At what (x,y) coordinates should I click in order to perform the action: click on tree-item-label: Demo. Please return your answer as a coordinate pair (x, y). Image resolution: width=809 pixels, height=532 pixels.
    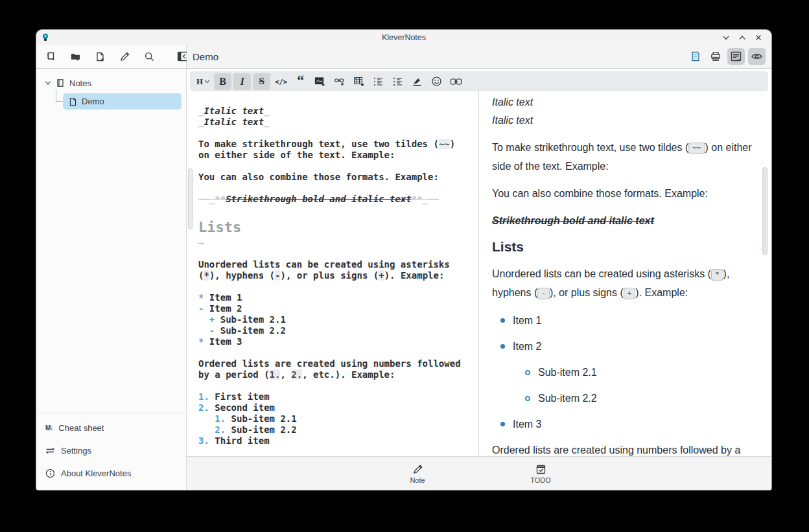
    Looking at the image, I should click on (93, 101).